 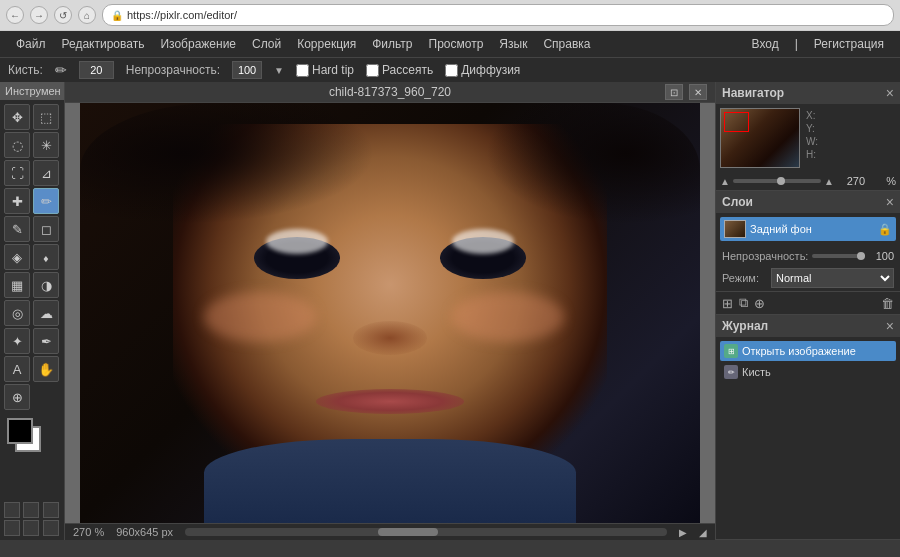 I want to click on pen-tool: ✒, so click(x=46, y=341).